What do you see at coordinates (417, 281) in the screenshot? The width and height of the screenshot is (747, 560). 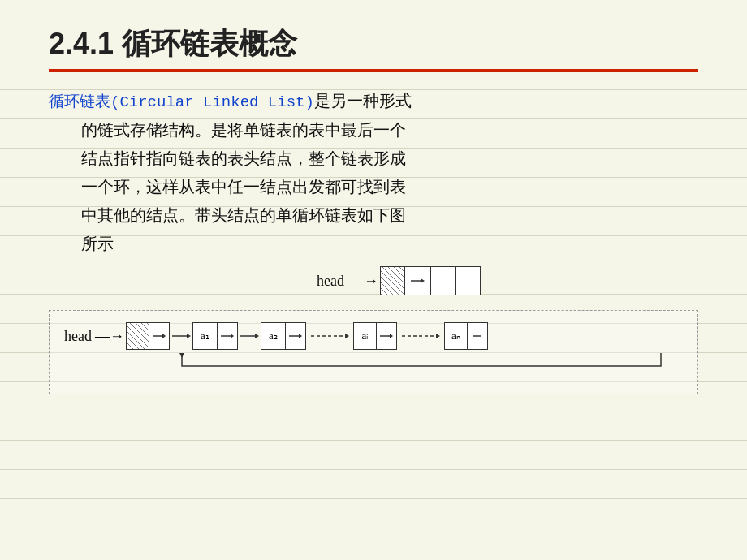 I see `top-node-inner-arrow-icon` at bounding box center [417, 281].